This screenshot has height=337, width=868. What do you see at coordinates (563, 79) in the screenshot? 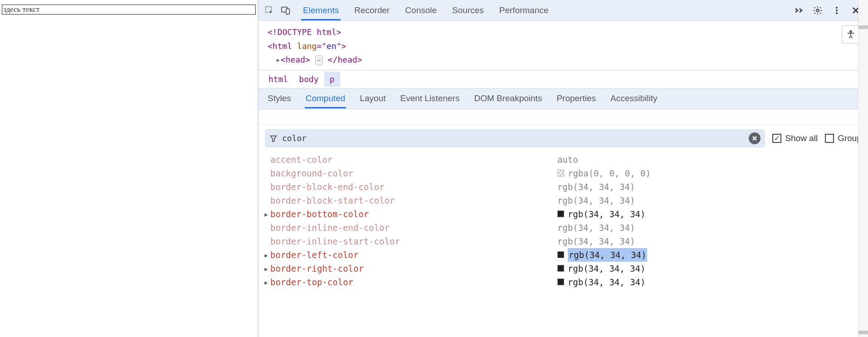
I see `breadcrumb: html body p` at bounding box center [563, 79].